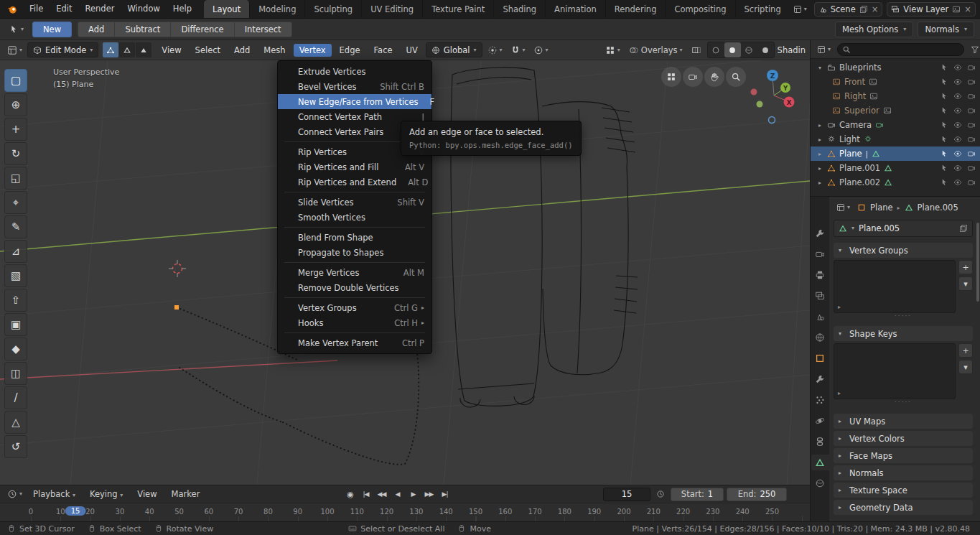 The image size is (980, 535). Describe the element at coordinates (355, 167) in the screenshot. I see `menu-item-rip-vertices-and-fill: Rip Vertices and FillAlt V` at that location.